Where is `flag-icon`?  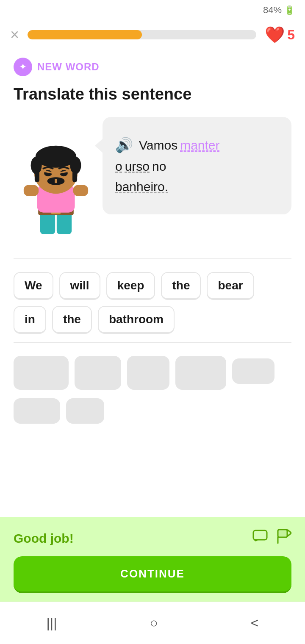
flag-icon is located at coordinates (284, 538).